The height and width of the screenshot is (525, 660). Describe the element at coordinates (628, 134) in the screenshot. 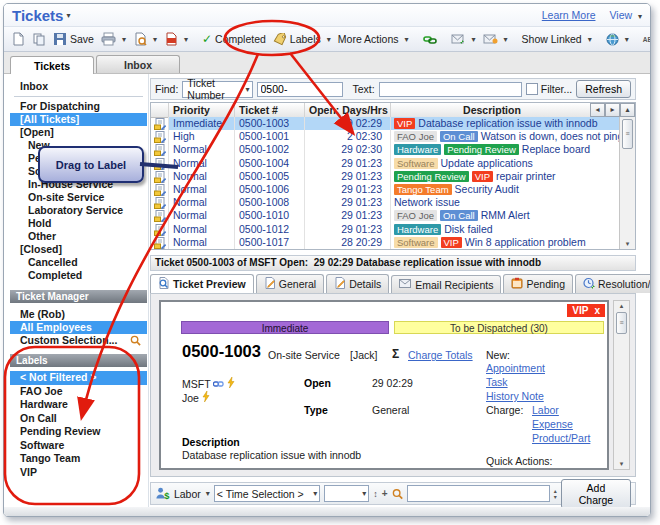

I see `scrollbar-thumb: ≡` at that location.